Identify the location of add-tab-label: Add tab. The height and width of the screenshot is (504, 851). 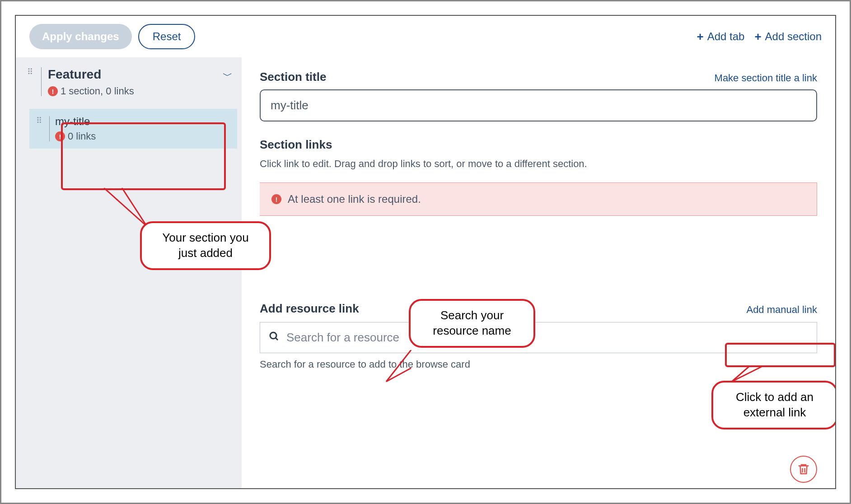
(726, 37).